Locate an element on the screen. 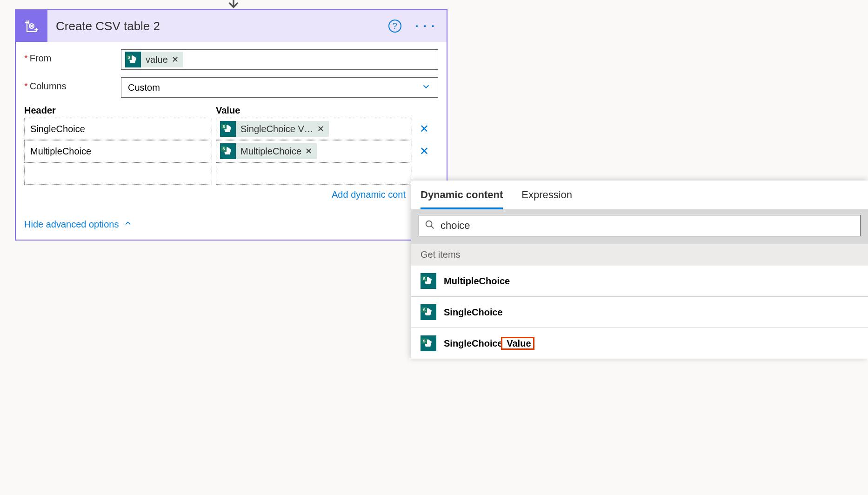  value-token: s SingleChoice V… ✕ is located at coordinates (274, 129).